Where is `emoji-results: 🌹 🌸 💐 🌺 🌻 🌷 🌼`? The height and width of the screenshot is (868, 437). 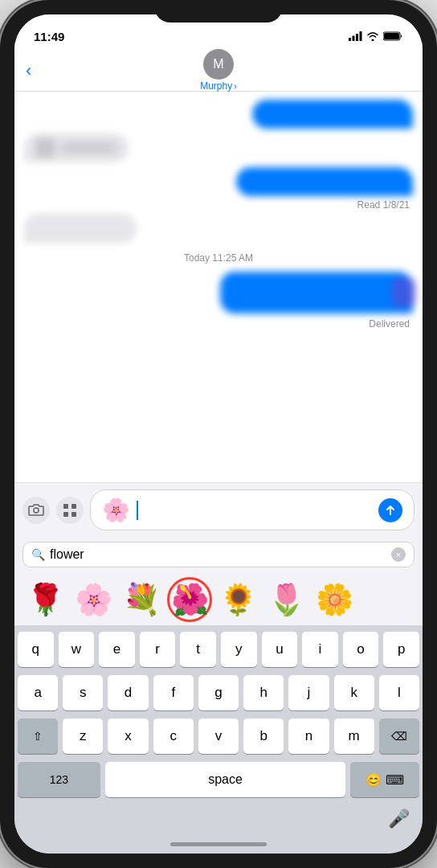 emoji-results: 🌹 🌸 💐 🌺 🌻 🌷 🌼 is located at coordinates (218, 599).